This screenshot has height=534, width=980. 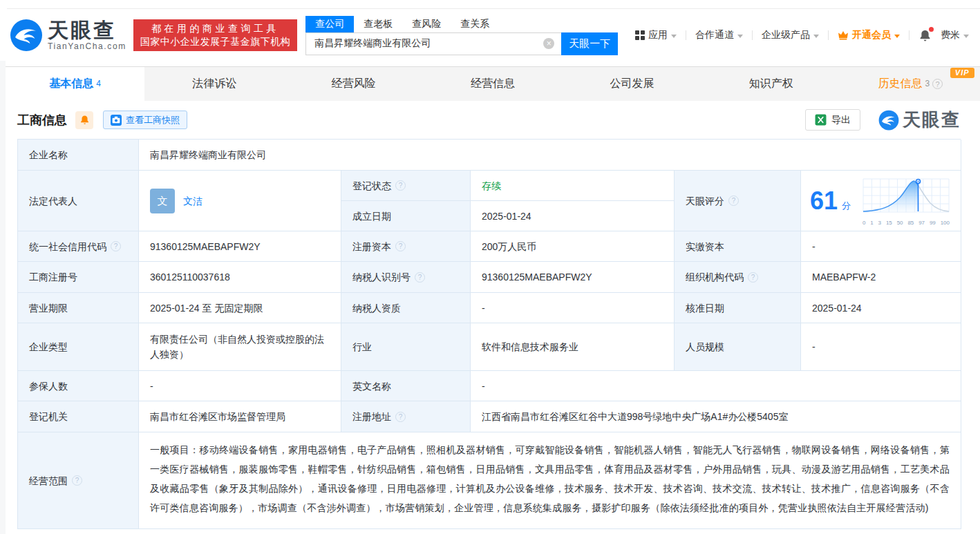 I want to click on tab-label: 经营信息, so click(x=493, y=84).